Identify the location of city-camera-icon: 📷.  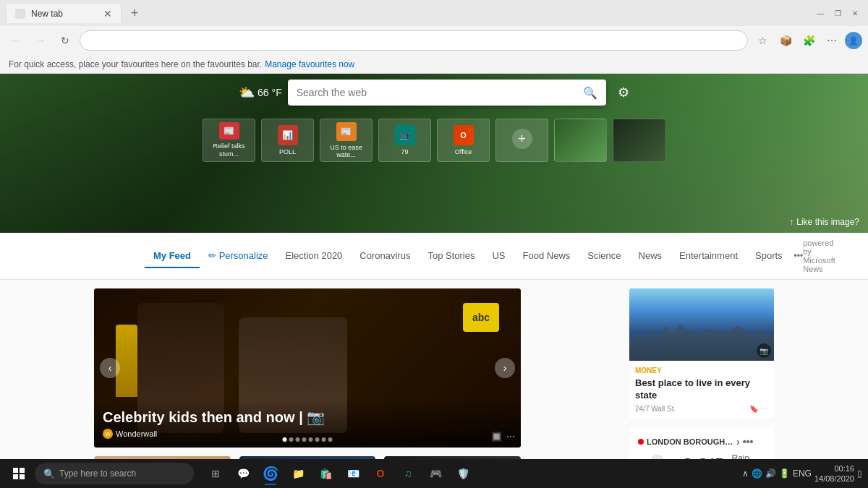
(764, 351).